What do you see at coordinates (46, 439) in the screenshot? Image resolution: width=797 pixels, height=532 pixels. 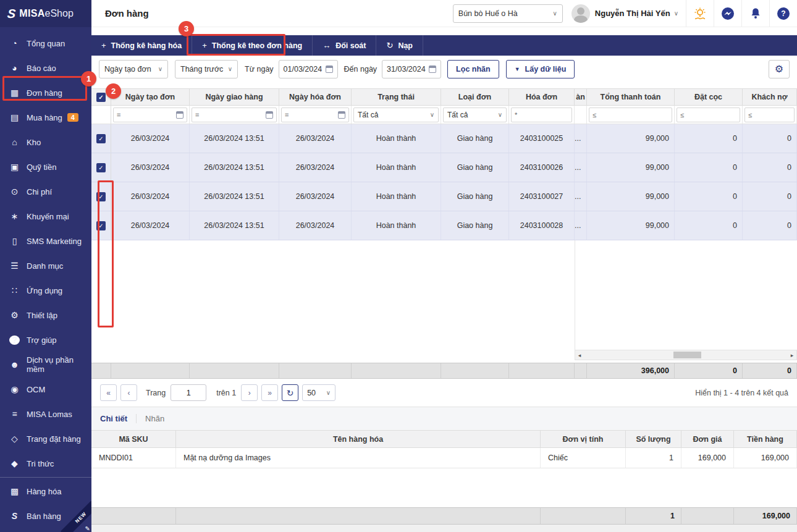 I see `sidebar-item-trang-dat-hang: ◇ Trang đặt hàng` at bounding box center [46, 439].